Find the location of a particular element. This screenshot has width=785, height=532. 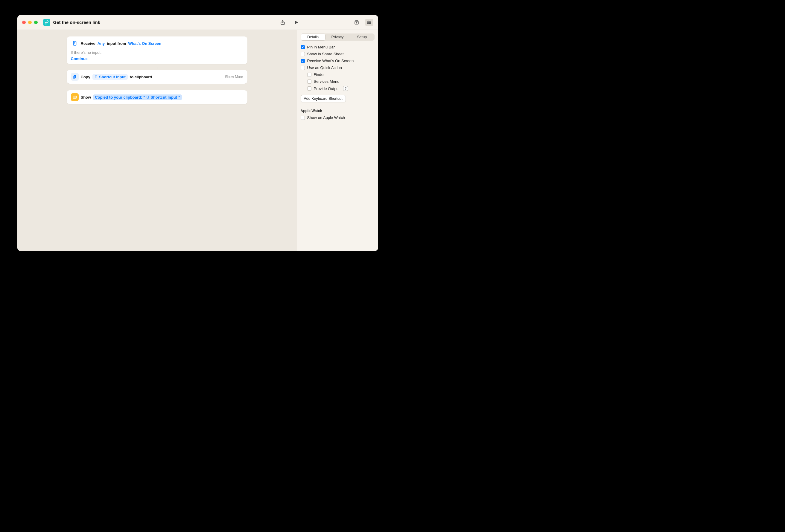

tab-privacy: Privacy is located at coordinates (338, 37).